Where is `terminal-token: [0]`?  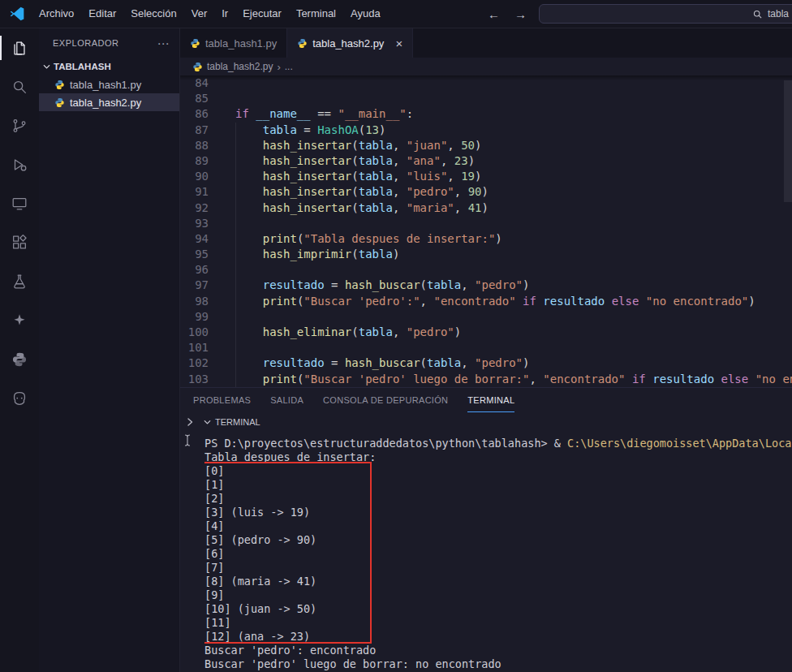
terminal-token: [0] is located at coordinates (214, 471).